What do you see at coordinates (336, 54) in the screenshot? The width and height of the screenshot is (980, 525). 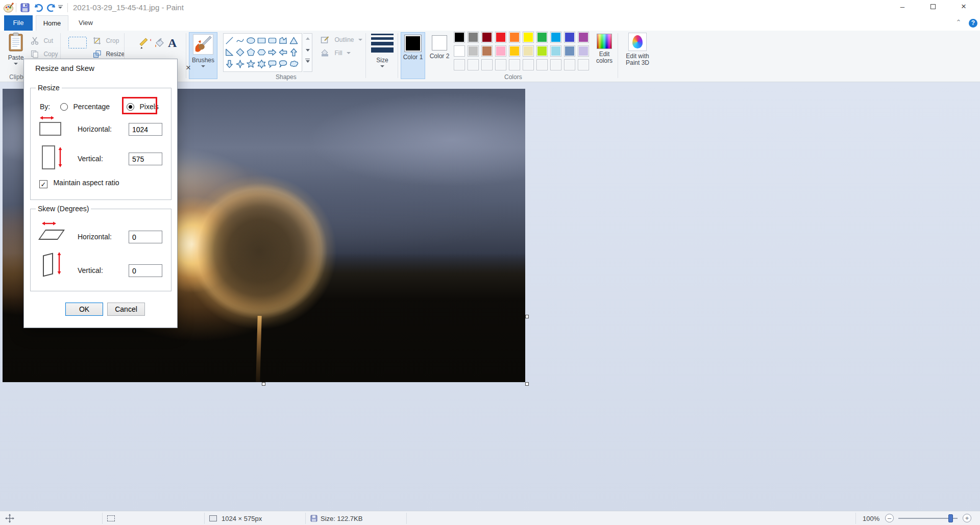 I see `fill-dropdown: Fill` at bounding box center [336, 54].